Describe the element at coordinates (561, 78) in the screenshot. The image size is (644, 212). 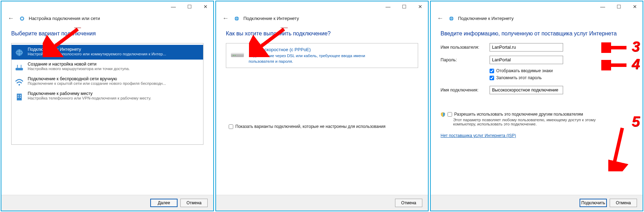
I see `remember-password-checkbox: Запомнить этот пароль` at that location.